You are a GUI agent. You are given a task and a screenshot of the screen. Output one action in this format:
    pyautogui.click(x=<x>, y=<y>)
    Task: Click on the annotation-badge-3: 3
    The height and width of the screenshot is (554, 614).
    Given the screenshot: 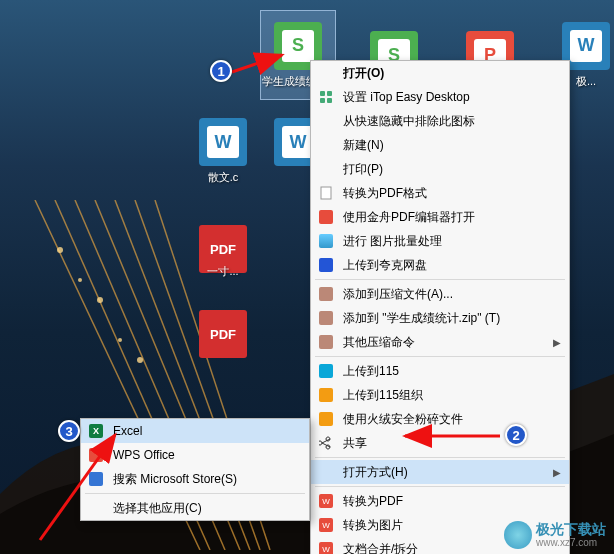 What is the action you would take?
    pyautogui.click(x=69, y=431)
    